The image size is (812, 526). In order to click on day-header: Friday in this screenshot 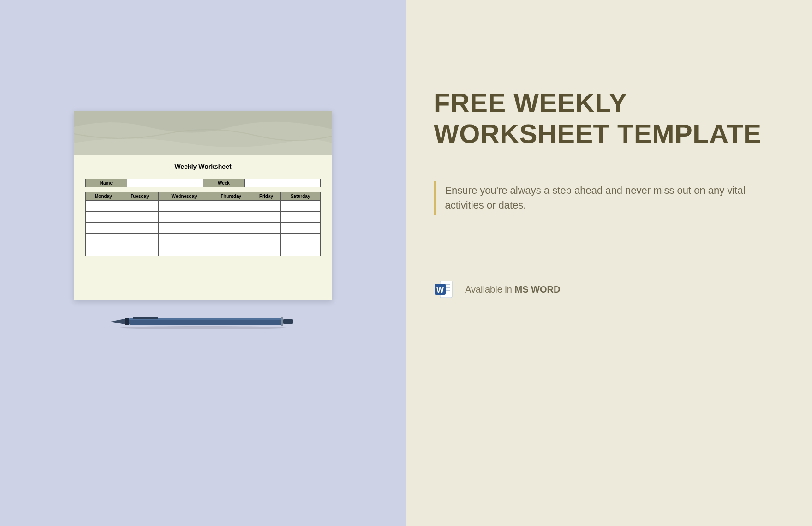, I will do `click(266, 197)`.